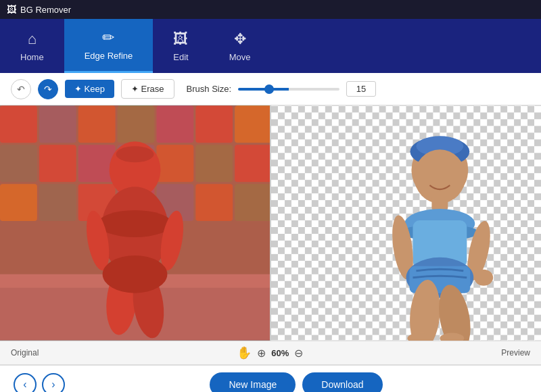  I want to click on keep-label: ✦ Keep, so click(89, 89).